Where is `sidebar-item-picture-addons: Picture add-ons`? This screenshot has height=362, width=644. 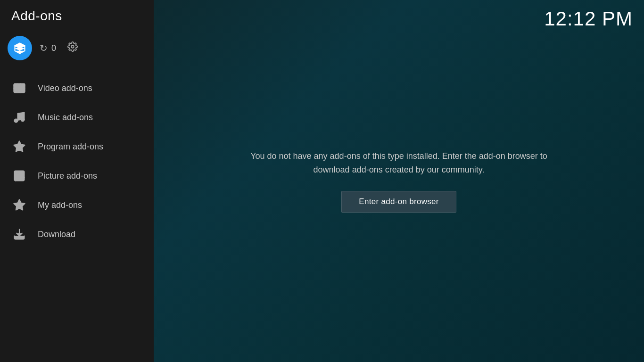 sidebar-item-picture-addons: Picture add-ons is located at coordinates (77, 176).